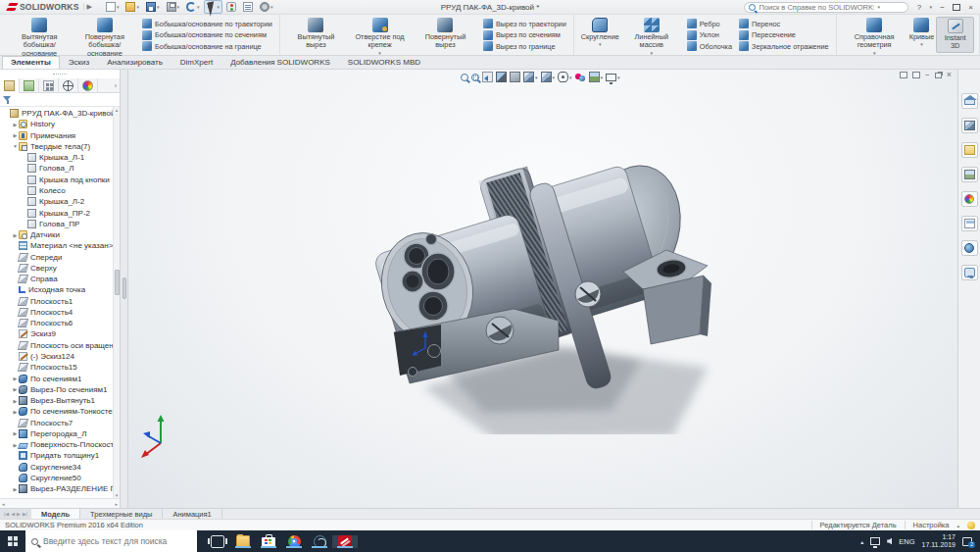 This screenshot has width=980, height=552. What do you see at coordinates (816, 8) in the screenshot?
I see `help-search-input` at bounding box center [816, 8].